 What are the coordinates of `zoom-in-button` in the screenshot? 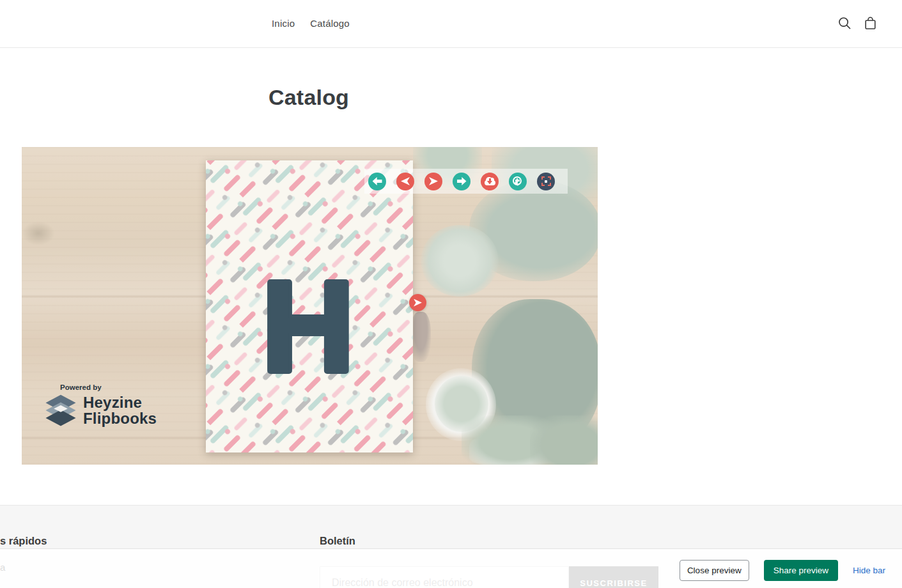 It's located at (518, 182).